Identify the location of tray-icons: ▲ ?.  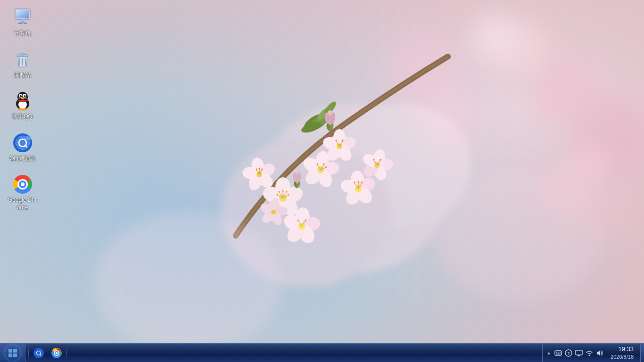
(575, 353).